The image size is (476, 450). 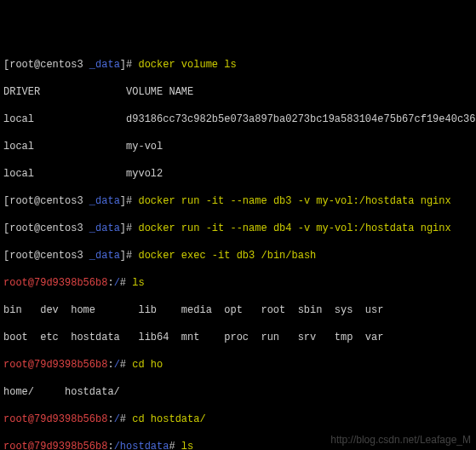 I want to click on line-vol-1: local my-vol, so click(x=238, y=147).